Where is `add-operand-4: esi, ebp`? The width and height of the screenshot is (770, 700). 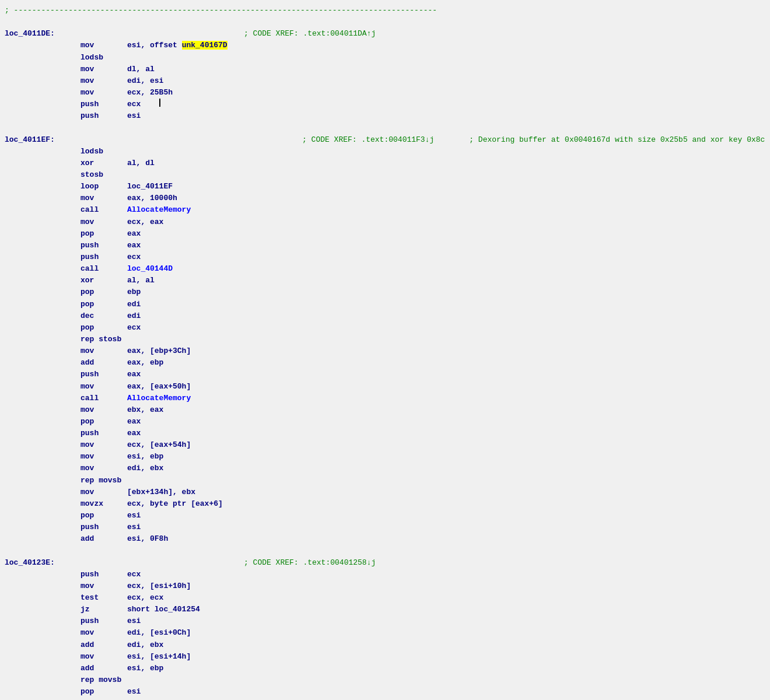
add-operand-4: esi, ebp is located at coordinates (145, 668).